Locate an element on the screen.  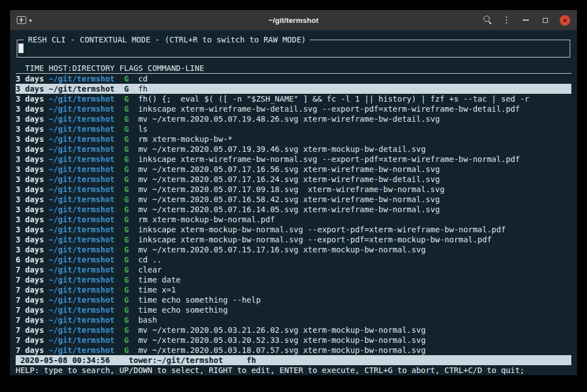
history-row: 3 days ~/git/termshot G ls is located at coordinates (294, 129).